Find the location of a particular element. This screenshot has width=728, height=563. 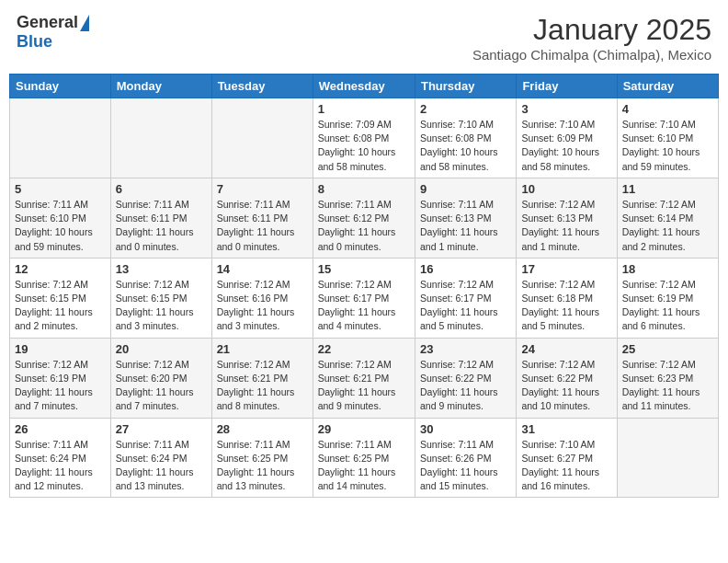

day-number: 1 is located at coordinates (364, 109).